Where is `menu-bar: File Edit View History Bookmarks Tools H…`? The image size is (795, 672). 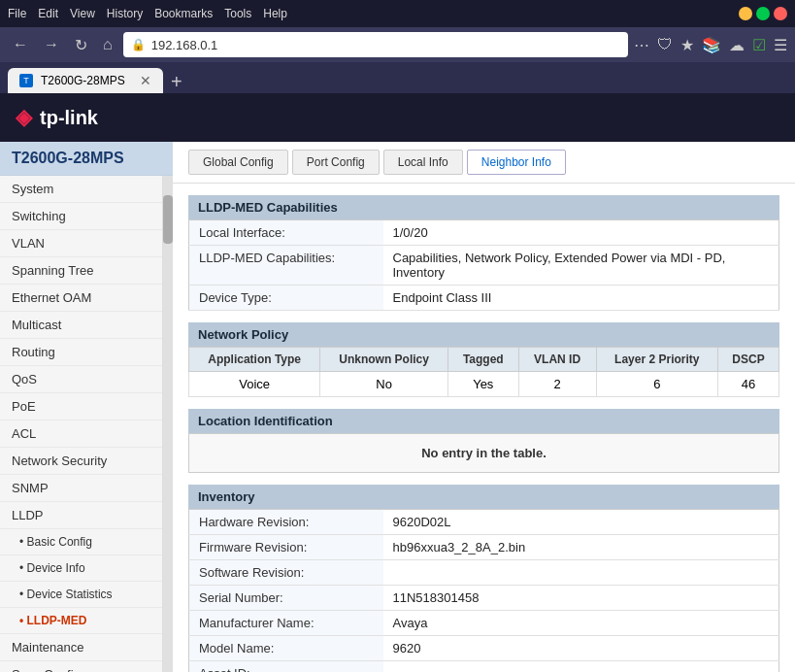
menu-bar: File Edit View History Bookmarks Tools H… is located at coordinates (148, 14).